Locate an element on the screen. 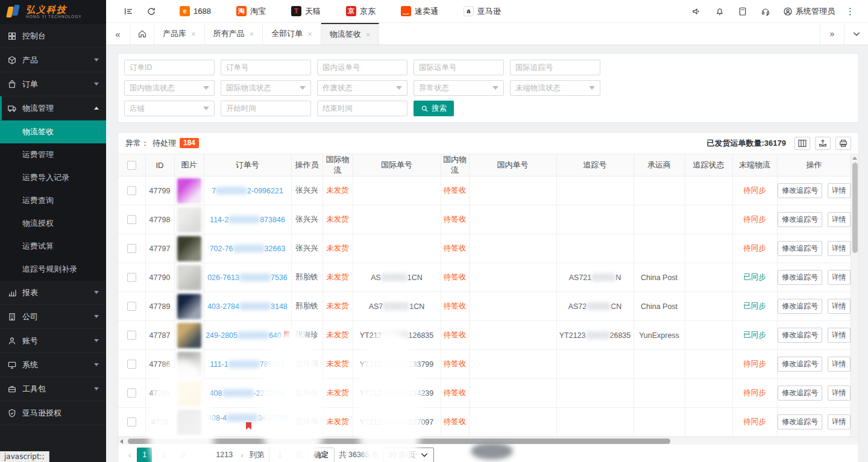 This screenshot has height=462, width=868. pending-count-badge: 184 is located at coordinates (189, 143).